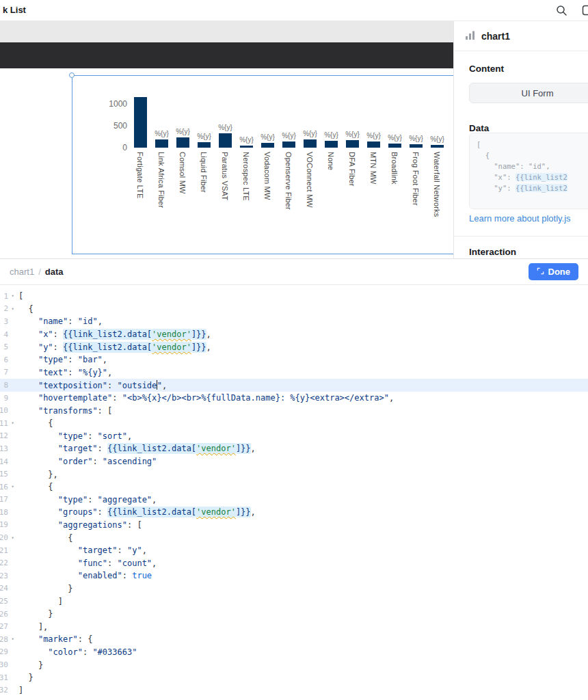 The width and height of the screenshot is (588, 700). I want to click on done-label: Done, so click(559, 272).